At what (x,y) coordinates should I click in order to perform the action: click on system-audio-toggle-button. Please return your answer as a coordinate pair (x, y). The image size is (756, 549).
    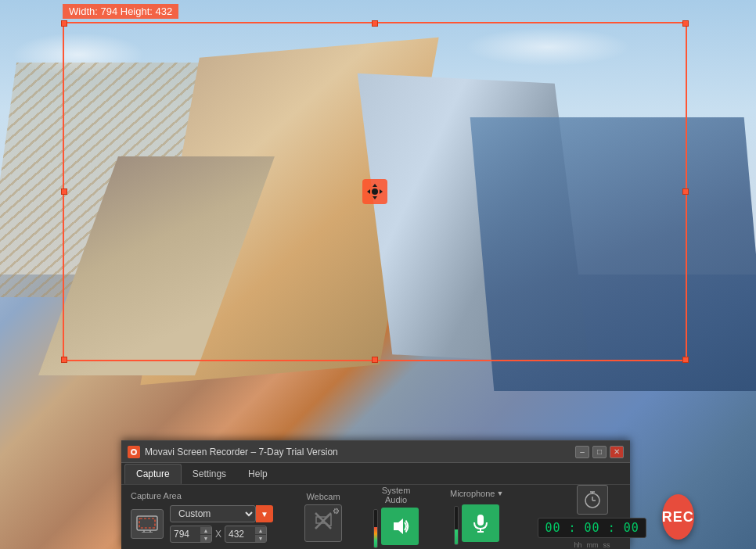
    Looking at the image, I should click on (400, 526).